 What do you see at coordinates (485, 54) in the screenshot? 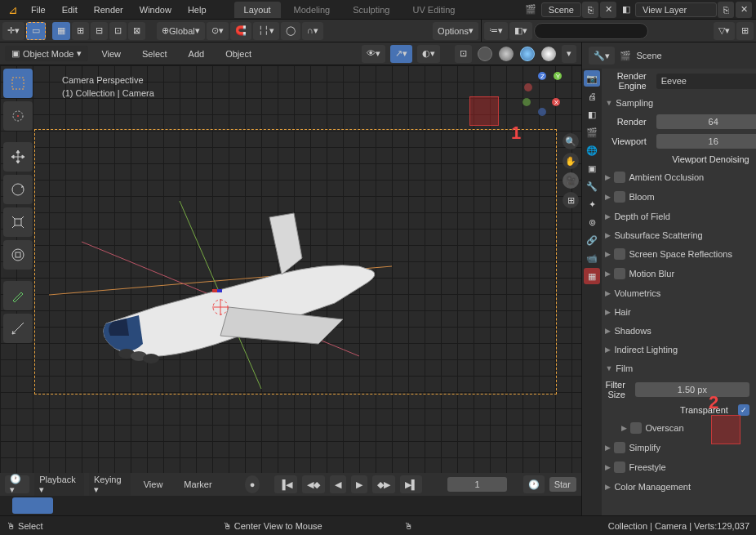
I see `wireframe-shade` at bounding box center [485, 54].